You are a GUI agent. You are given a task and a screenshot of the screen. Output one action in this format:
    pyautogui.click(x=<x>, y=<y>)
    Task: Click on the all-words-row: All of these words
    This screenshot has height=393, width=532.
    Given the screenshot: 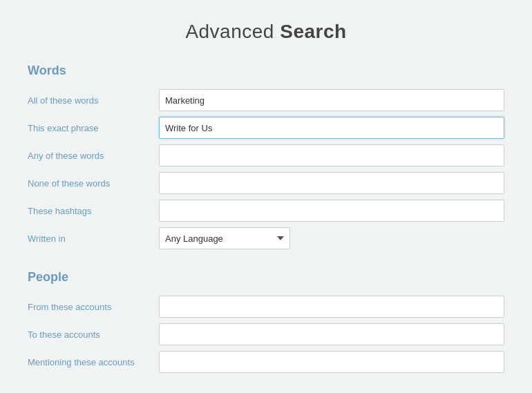 What is the action you would take?
    pyautogui.click(x=266, y=100)
    